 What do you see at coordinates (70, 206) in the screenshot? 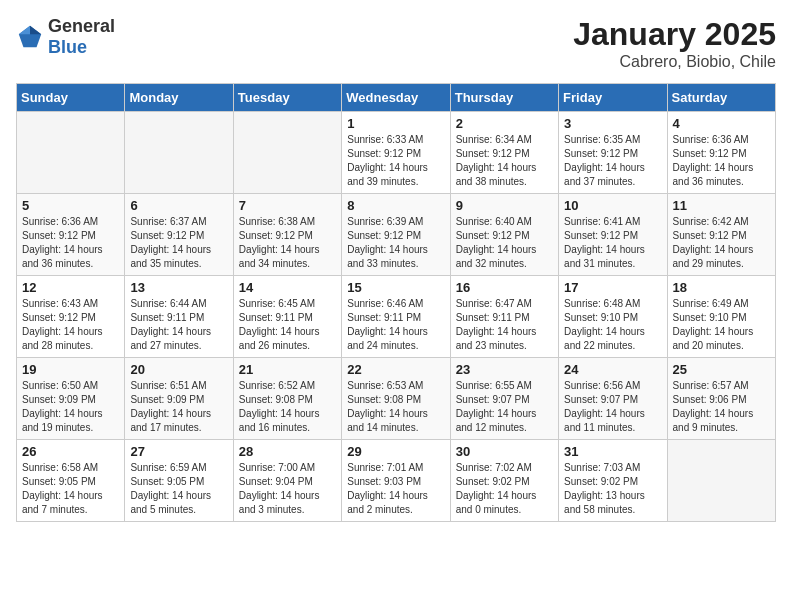
I see `day-number: 5` at bounding box center [70, 206].